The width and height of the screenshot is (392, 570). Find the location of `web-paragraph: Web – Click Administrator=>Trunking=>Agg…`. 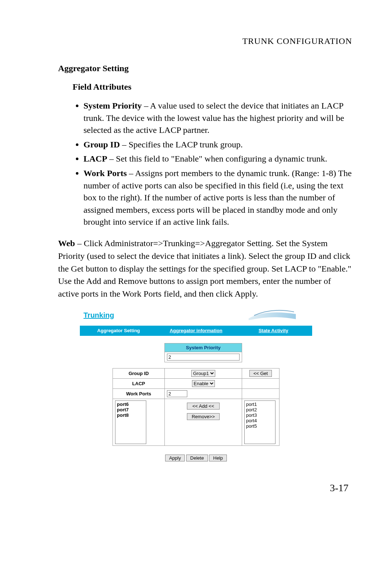

web-paragraph: Web – Click Administrator=>Trunking=>Agg… is located at coordinates (205, 269).